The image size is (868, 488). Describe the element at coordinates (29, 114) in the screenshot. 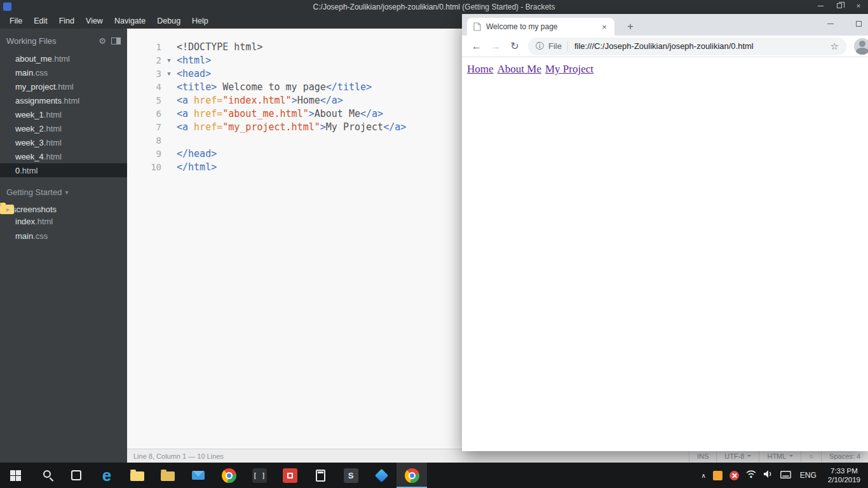

I see `file-name: week_1` at that location.